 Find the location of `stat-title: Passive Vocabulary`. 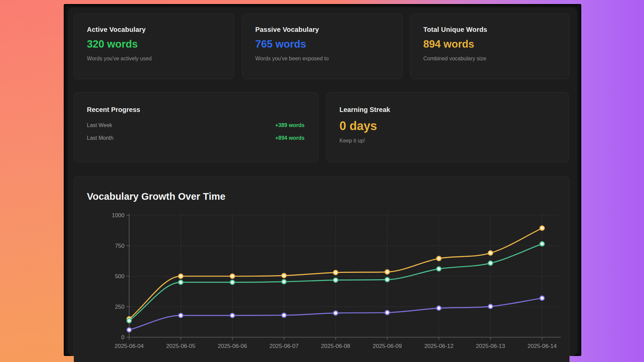

stat-title: Passive Vocabulary is located at coordinates (322, 29).